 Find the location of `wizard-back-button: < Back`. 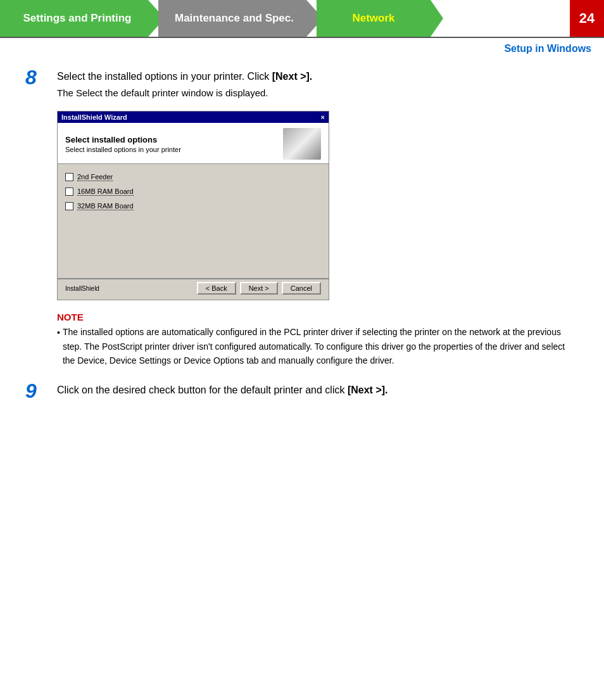

wizard-back-button: < Back is located at coordinates (217, 288).